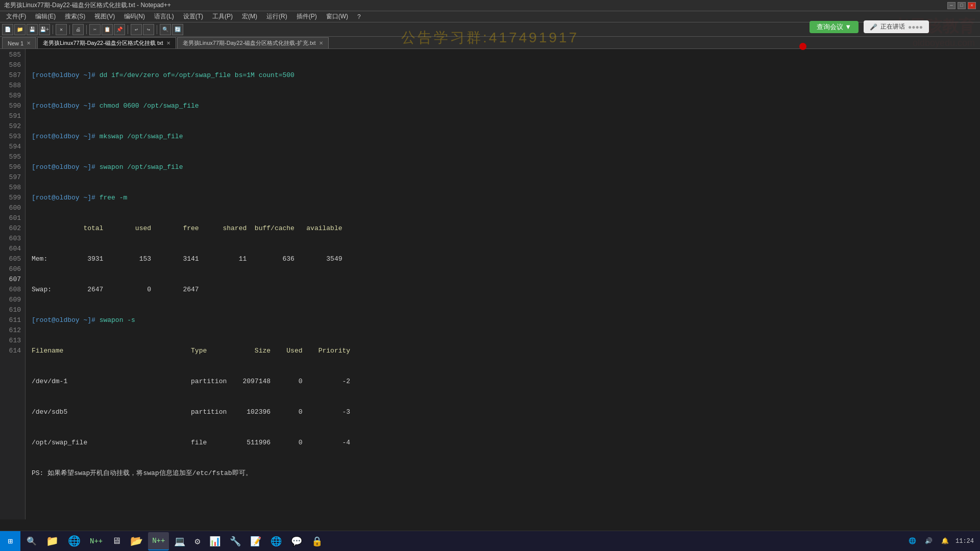  What do you see at coordinates (337, 16) in the screenshot?
I see `menu-window: 窗口(W)` at bounding box center [337, 16].